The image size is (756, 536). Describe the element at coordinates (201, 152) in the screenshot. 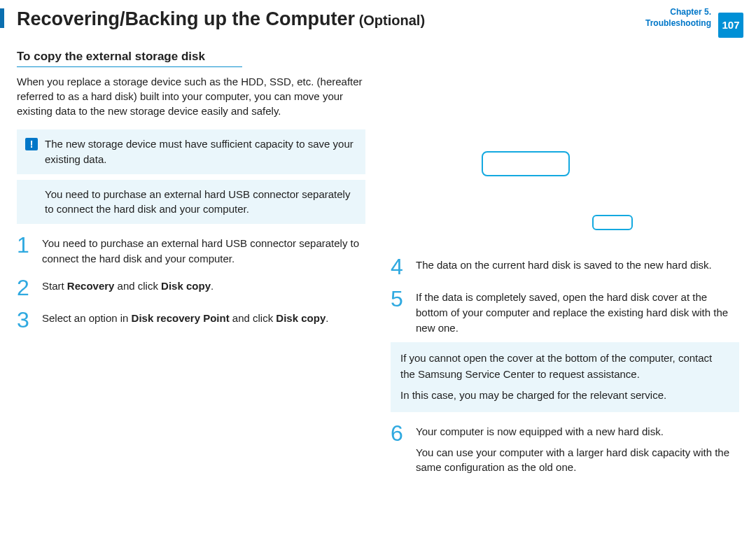

I see `alert-note-text: The new storage device must have suffici…` at that location.